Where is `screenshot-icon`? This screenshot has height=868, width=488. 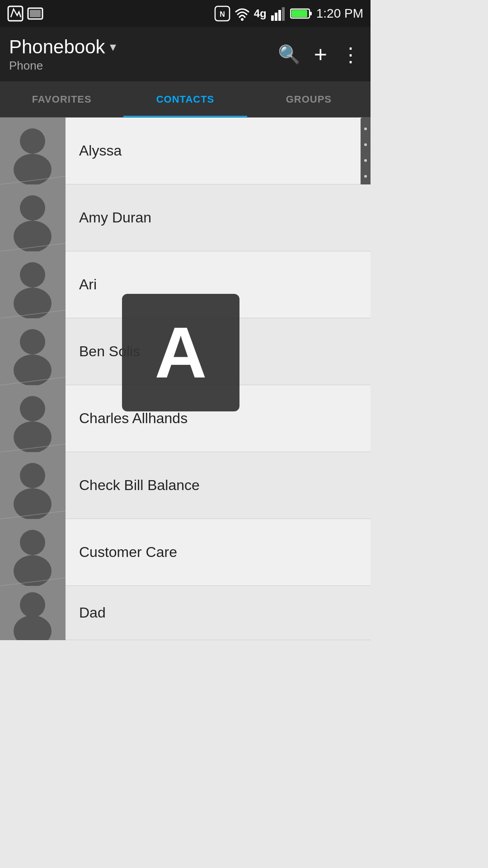
screenshot-icon is located at coordinates (35, 14).